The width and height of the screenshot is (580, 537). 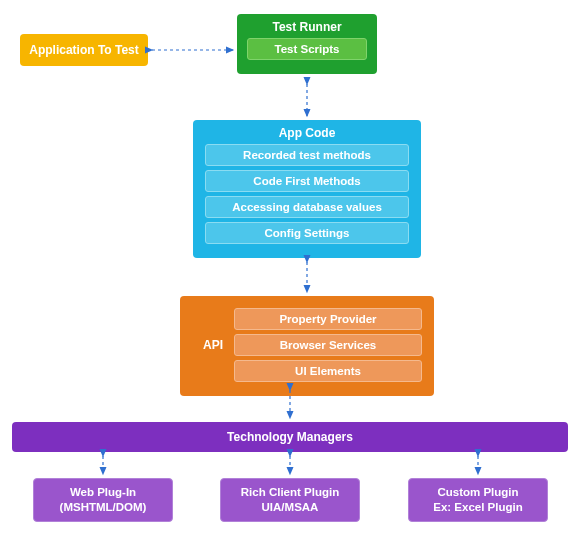 What do you see at coordinates (478, 492) in the screenshot?
I see `plugin-line1: Custom Plugin` at bounding box center [478, 492].